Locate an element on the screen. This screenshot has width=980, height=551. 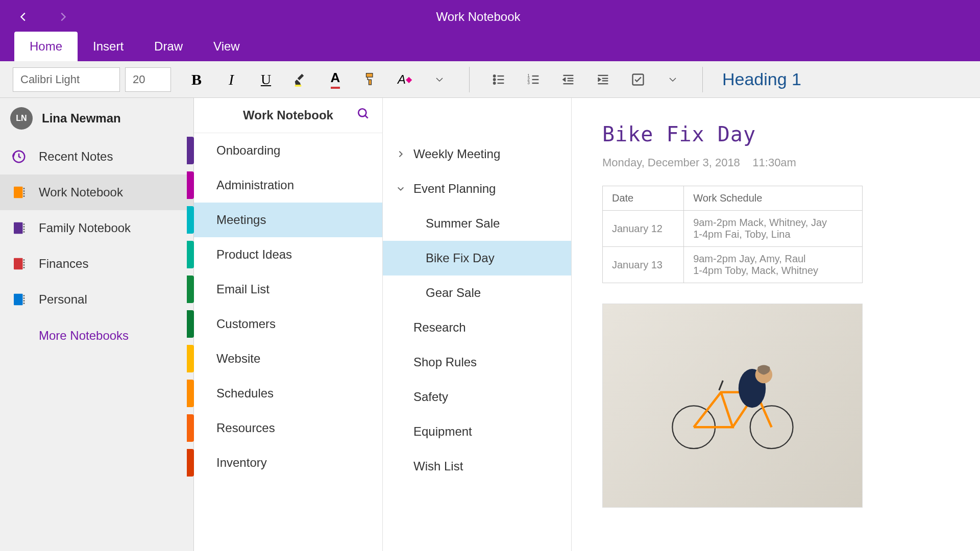
page-item: Research is located at coordinates (477, 328).